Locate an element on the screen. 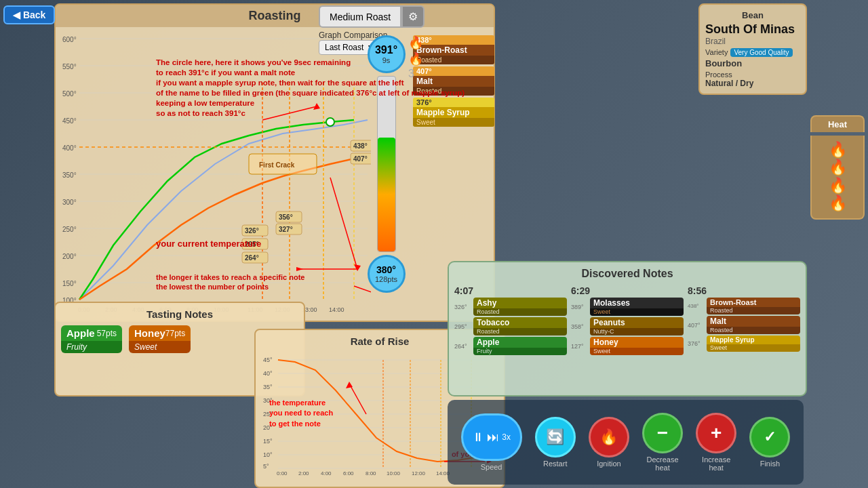 This screenshot has width=868, height=488. restart-control: 🔄 Restart is located at coordinates (555, 442).